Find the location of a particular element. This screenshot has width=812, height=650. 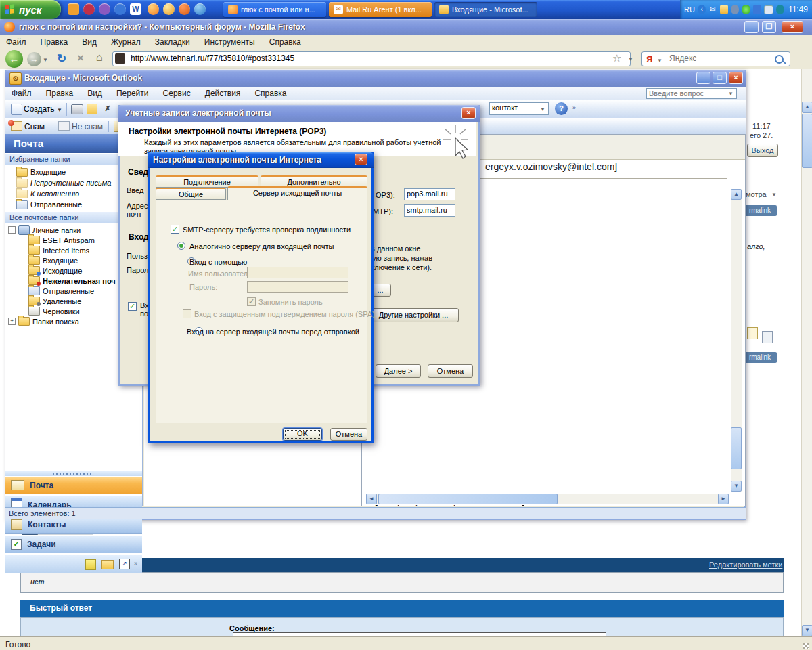

spam-button: Спам is located at coordinates (35, 127).